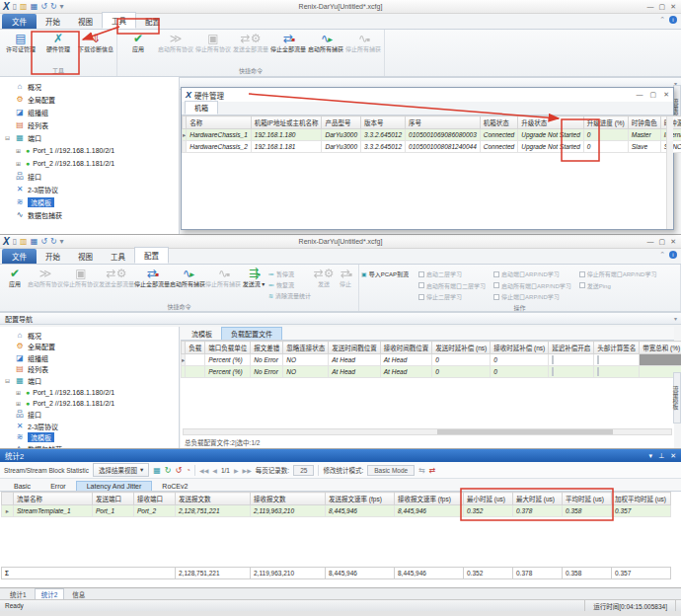 The image size is (681, 616). What do you see at coordinates (324, 277) in the screenshot?
I see `send-button: ⇄⚙ 发送` at bounding box center [324, 277].